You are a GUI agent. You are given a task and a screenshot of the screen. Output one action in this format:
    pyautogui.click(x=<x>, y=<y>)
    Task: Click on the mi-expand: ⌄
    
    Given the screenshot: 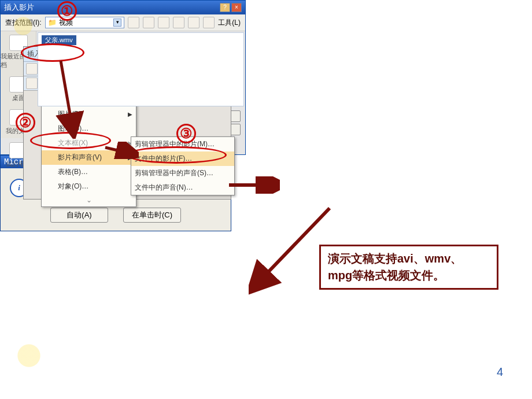 What is the action you would take?
    pyautogui.click(x=89, y=200)
    